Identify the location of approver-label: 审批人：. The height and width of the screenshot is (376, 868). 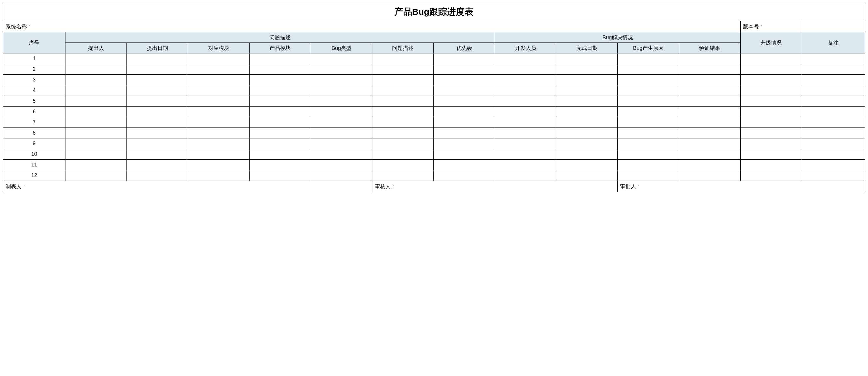
(631, 186).